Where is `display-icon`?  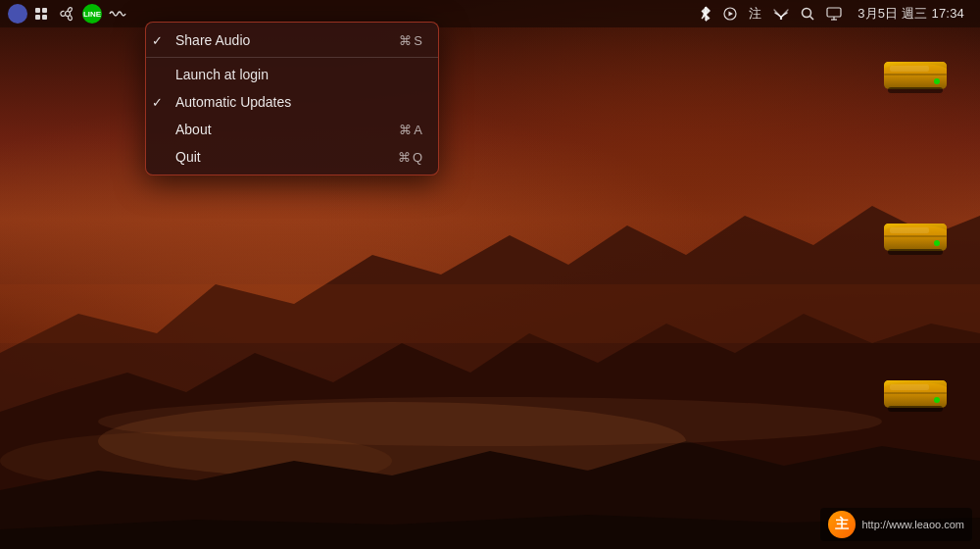 display-icon is located at coordinates (834, 14).